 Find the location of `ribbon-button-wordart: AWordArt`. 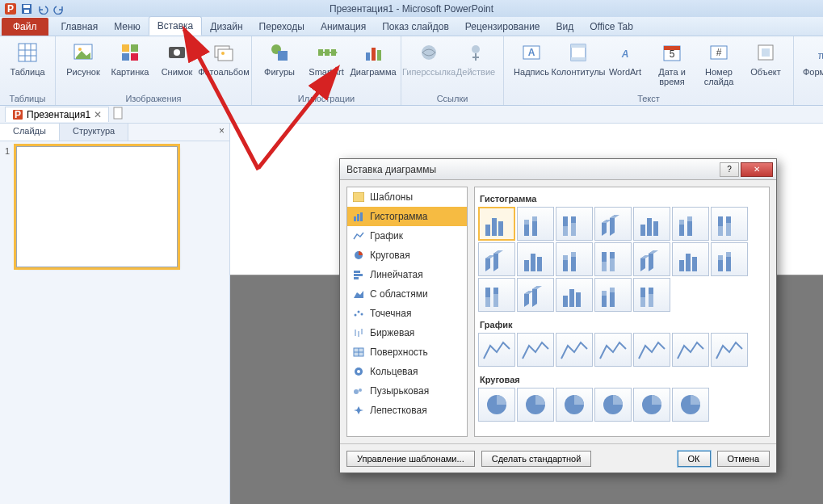

ribbon-button-wordart: AWordArt is located at coordinates (625, 65).